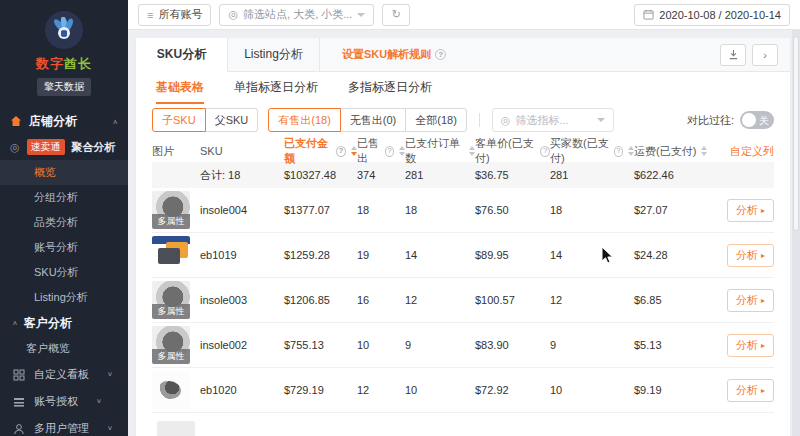 The height and width of the screenshot is (436, 800). Describe the element at coordinates (396, 15) in the screenshot. I see `refresh-button: ↻` at that location.